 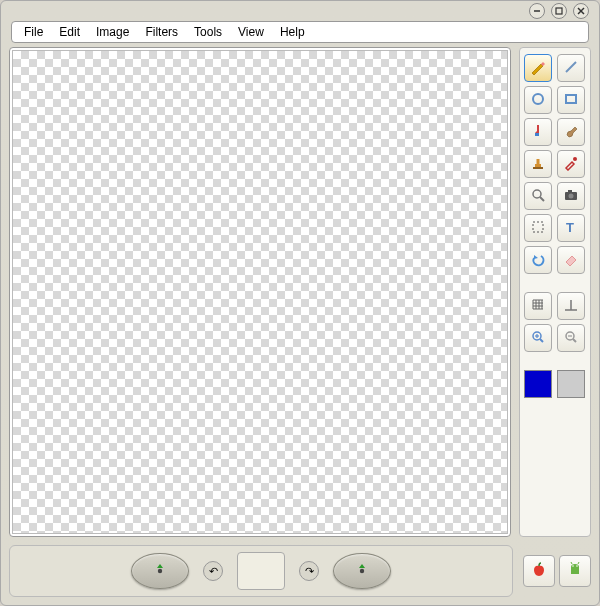 What do you see at coordinates (575, 571) in the screenshot?
I see `android-button` at bounding box center [575, 571].